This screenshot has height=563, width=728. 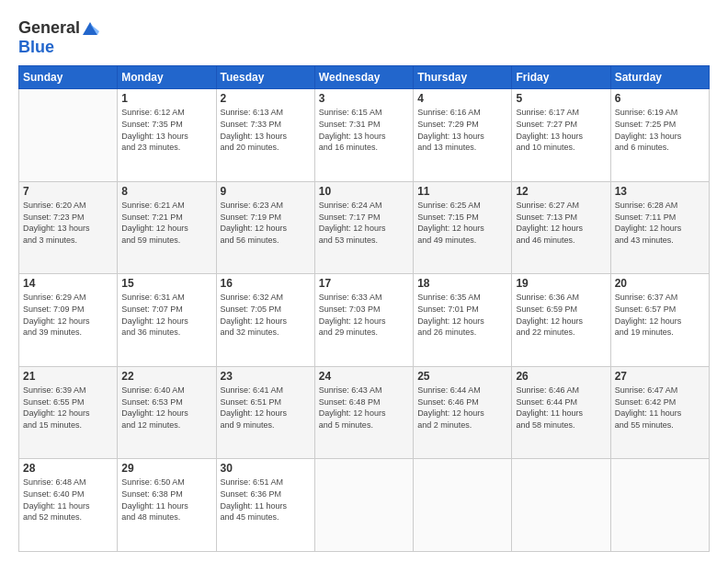 What do you see at coordinates (364, 191) in the screenshot?
I see `day-number: 10` at bounding box center [364, 191].